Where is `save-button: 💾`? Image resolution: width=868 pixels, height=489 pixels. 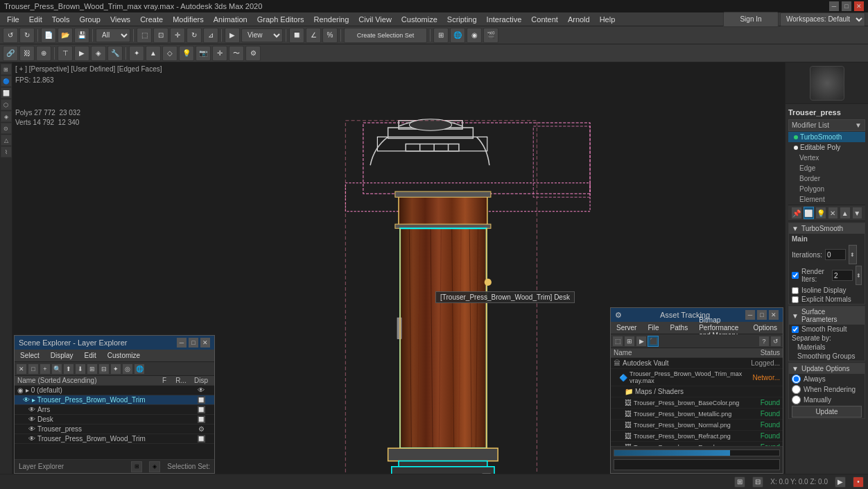 save-button: 💾 is located at coordinates (82, 35).